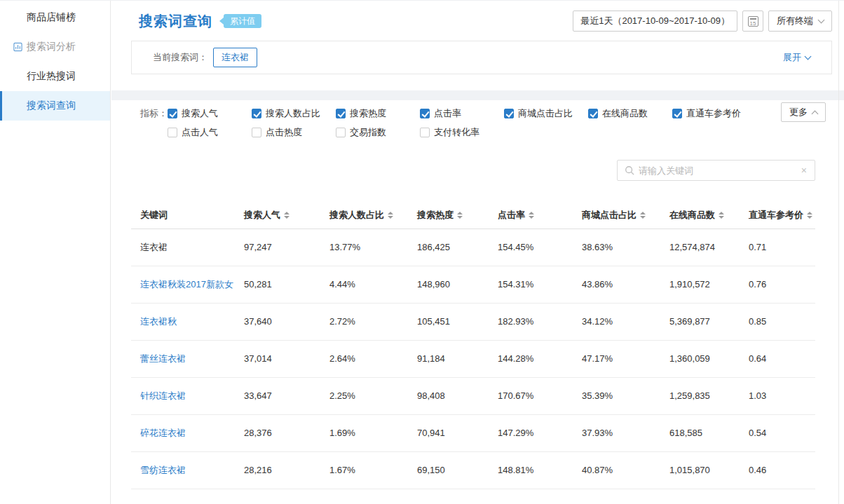  Describe the element at coordinates (838, 252) in the screenshot. I see `scrollbar-track` at that location.